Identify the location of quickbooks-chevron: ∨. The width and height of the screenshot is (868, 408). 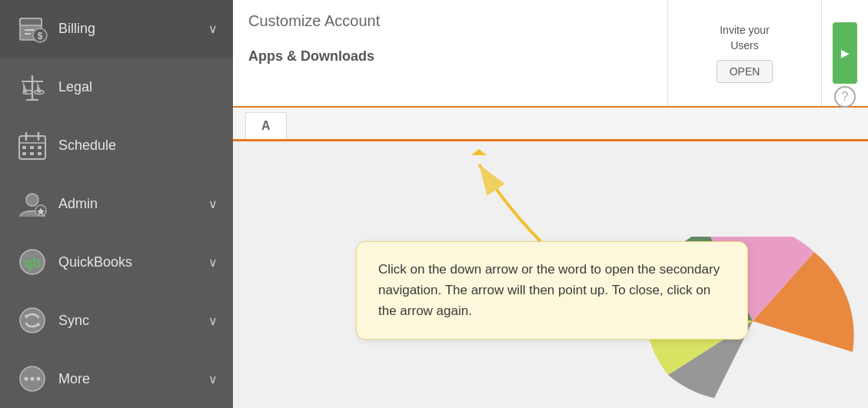
(213, 263).